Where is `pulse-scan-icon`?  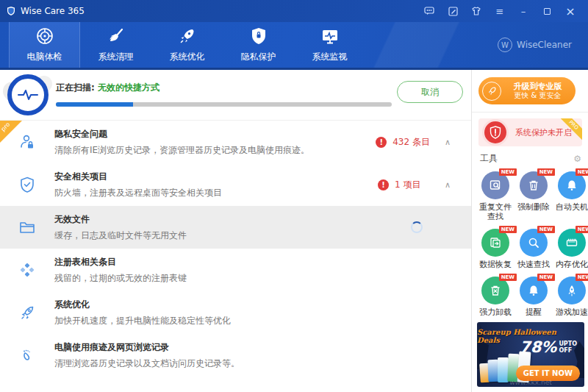 pulse-scan-icon is located at coordinates (28, 95).